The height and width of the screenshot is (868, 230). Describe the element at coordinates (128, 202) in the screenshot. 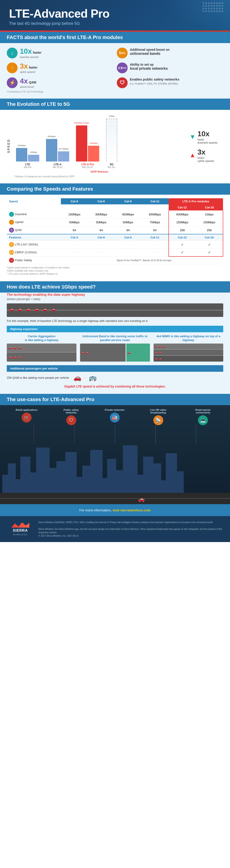

I see `th-cat9: Cat-9` at that location.